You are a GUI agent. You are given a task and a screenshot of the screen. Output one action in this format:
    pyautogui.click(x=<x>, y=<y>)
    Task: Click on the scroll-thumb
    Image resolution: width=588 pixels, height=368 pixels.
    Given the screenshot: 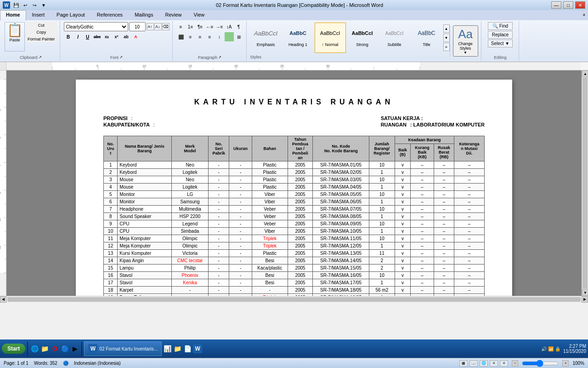 What is the action you would take?
    pyautogui.click(x=585, y=183)
    